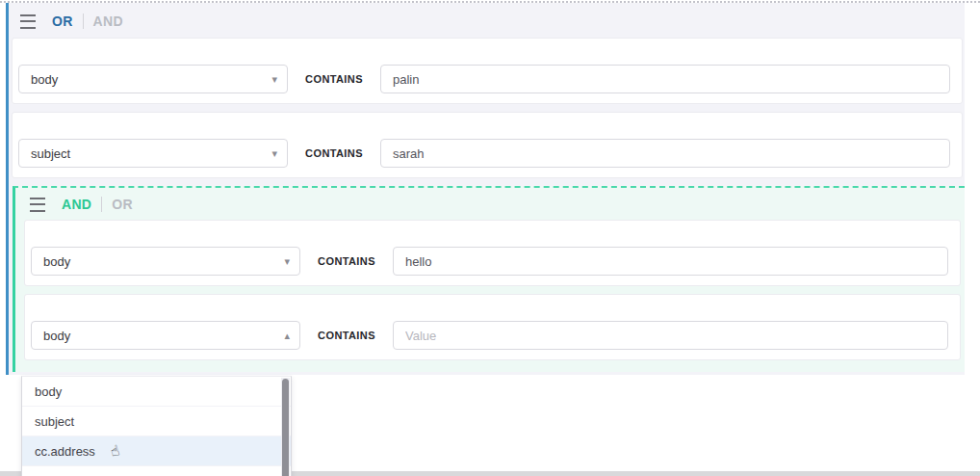  What do you see at coordinates (116, 451) in the screenshot?
I see `hand-cursor-icon: ☝` at bounding box center [116, 451].